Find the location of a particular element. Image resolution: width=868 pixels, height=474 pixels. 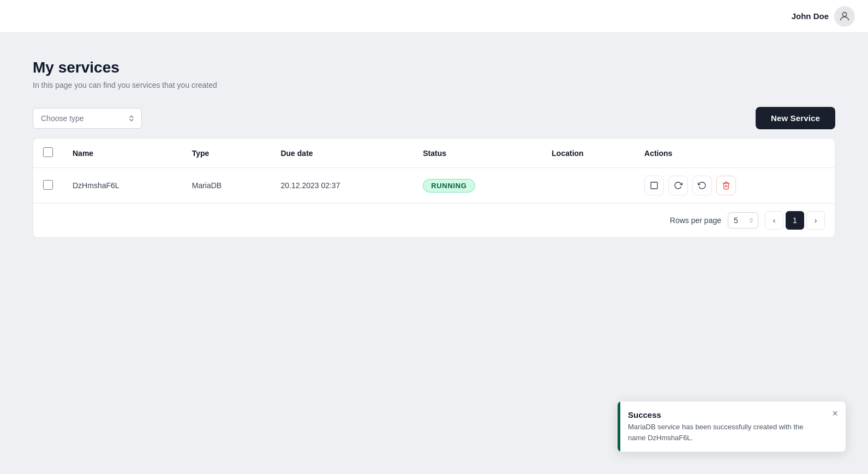

row-actions is located at coordinates (734, 185).